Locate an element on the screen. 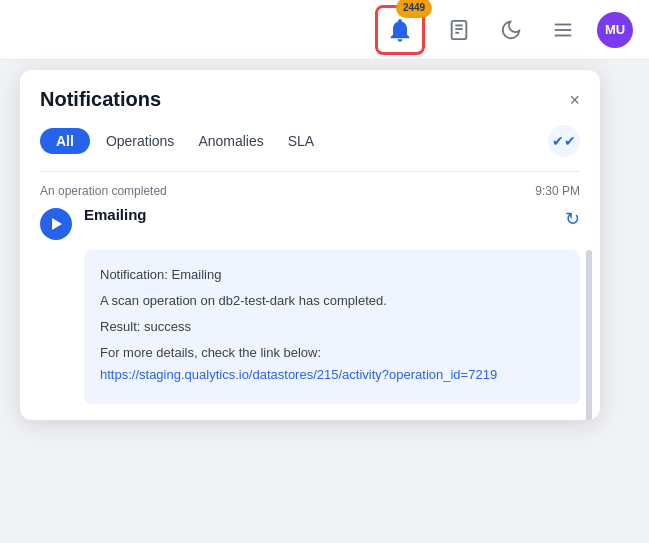  notification-title: Emailing is located at coordinates (318, 214).